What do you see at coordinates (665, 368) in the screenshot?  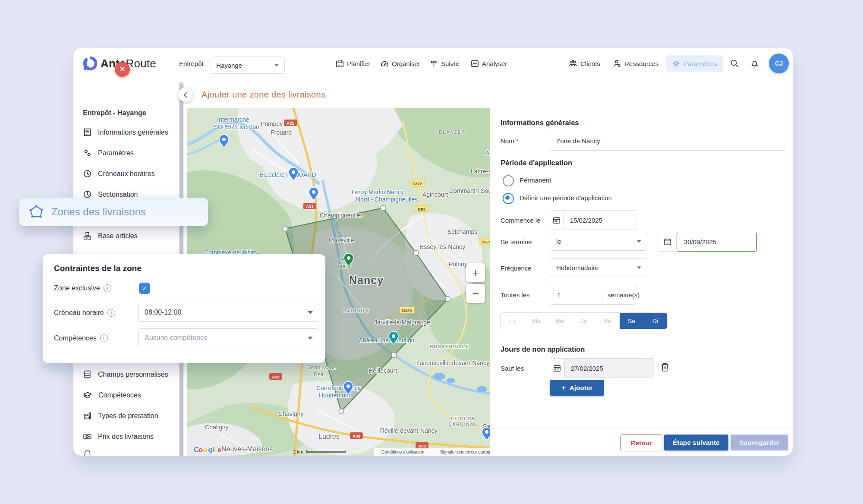 I see `delete-exception-button` at bounding box center [665, 368].